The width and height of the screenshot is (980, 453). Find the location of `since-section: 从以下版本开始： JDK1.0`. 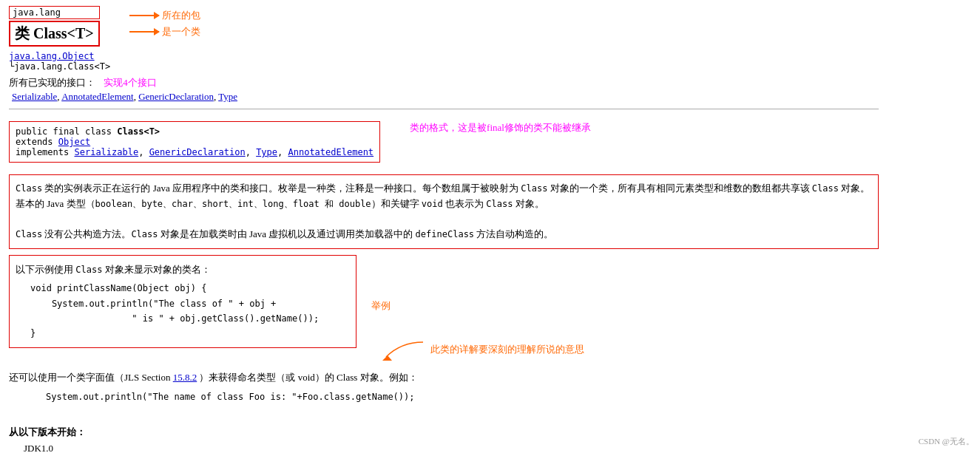

since-section: 从以下版本开始： JDK1.0 is located at coordinates (444, 439).